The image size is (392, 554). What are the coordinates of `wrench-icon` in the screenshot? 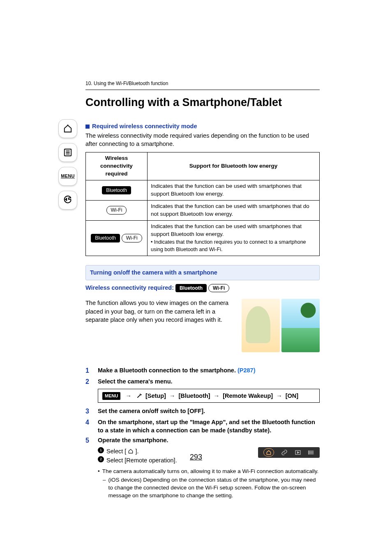 It's located at (139, 396).